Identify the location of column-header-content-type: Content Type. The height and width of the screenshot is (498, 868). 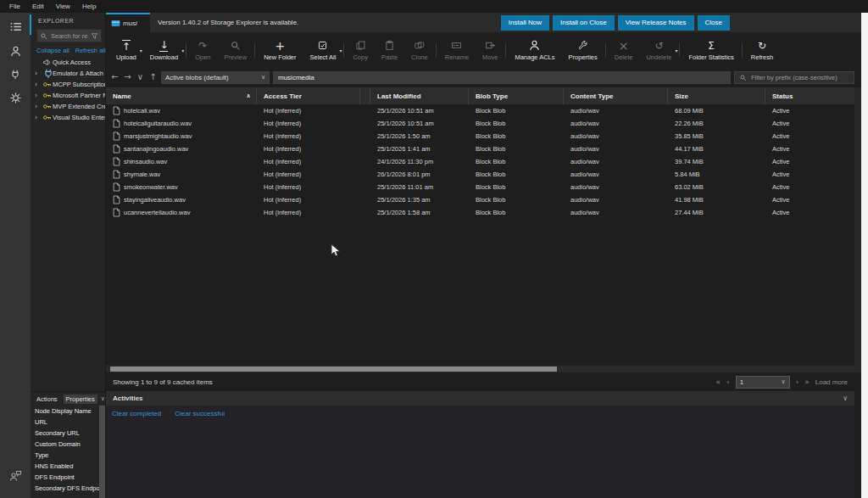
(615, 96).